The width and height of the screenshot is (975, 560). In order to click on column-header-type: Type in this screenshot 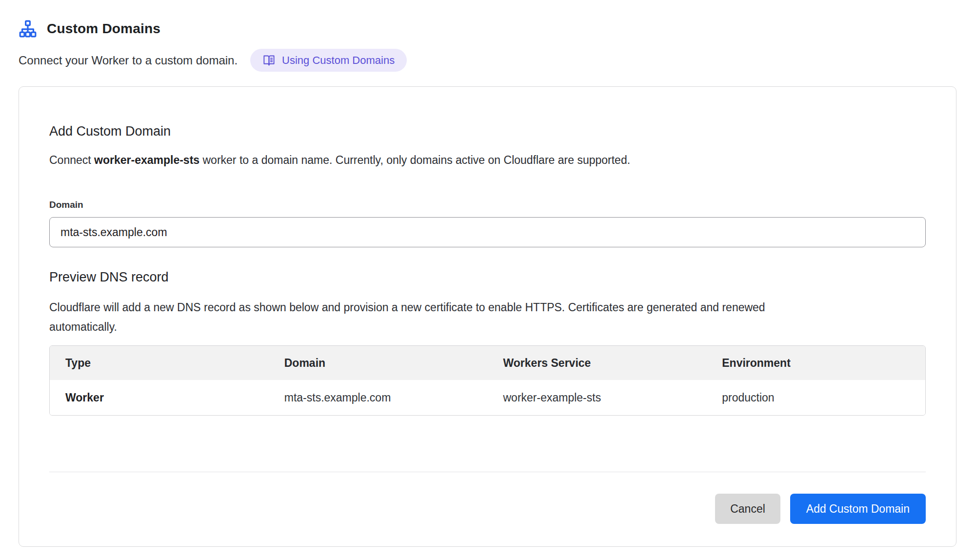, I will do `click(159, 363)`.